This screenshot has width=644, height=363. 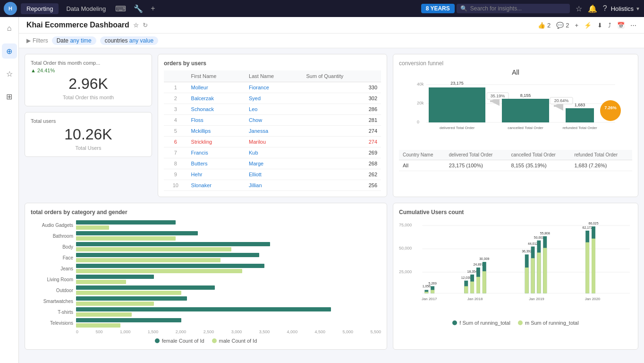 I want to click on row-idx: 9, so click(x=176, y=175).